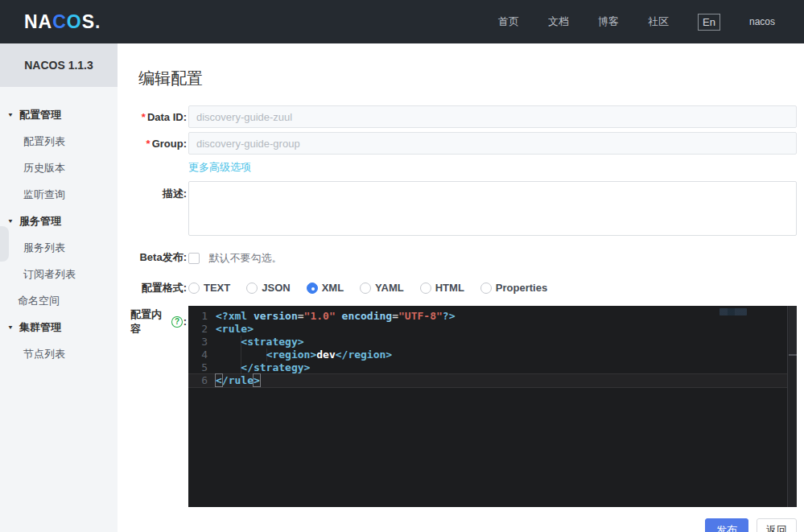 The image size is (804, 532). Describe the element at coordinates (762, 22) in the screenshot. I see `user-menu: nacos` at that location.